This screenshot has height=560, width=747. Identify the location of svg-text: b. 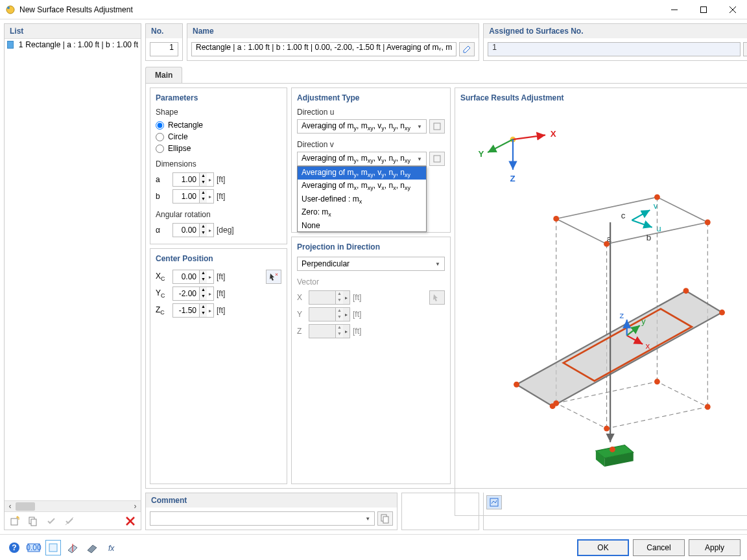
(648, 237).